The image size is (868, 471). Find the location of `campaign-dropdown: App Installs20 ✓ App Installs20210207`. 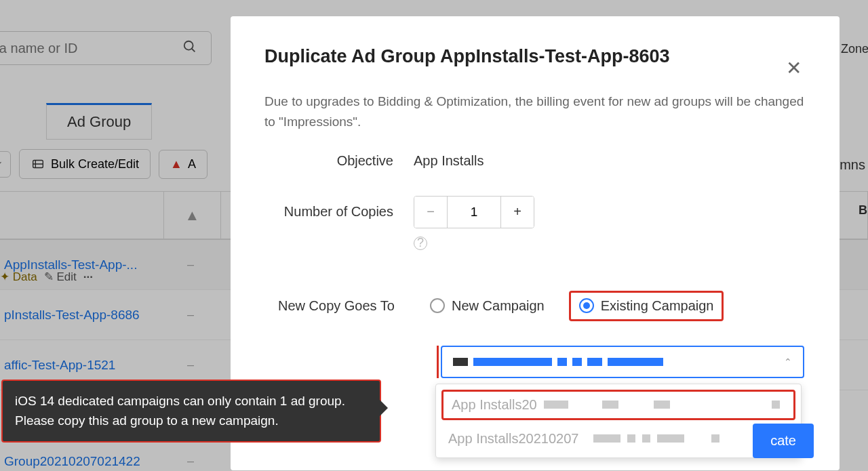

campaign-dropdown: App Installs20 ✓ App Installs20210207 is located at coordinates (618, 421).